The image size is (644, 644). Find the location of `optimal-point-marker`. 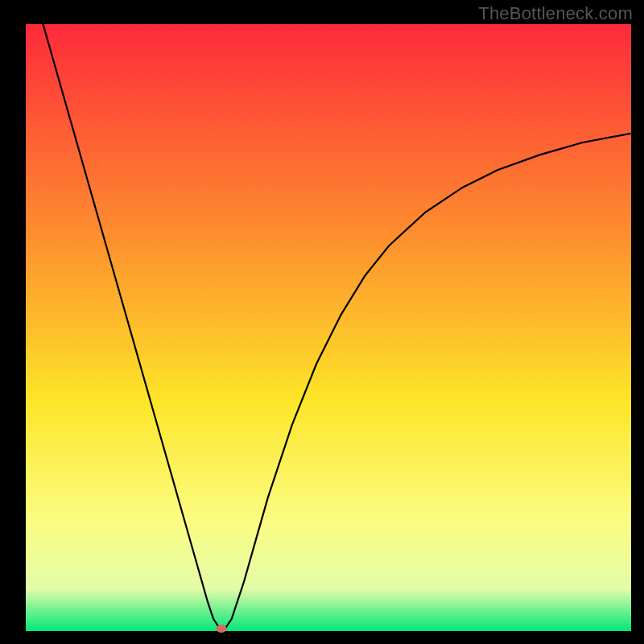

optimal-point-marker is located at coordinates (221, 629).